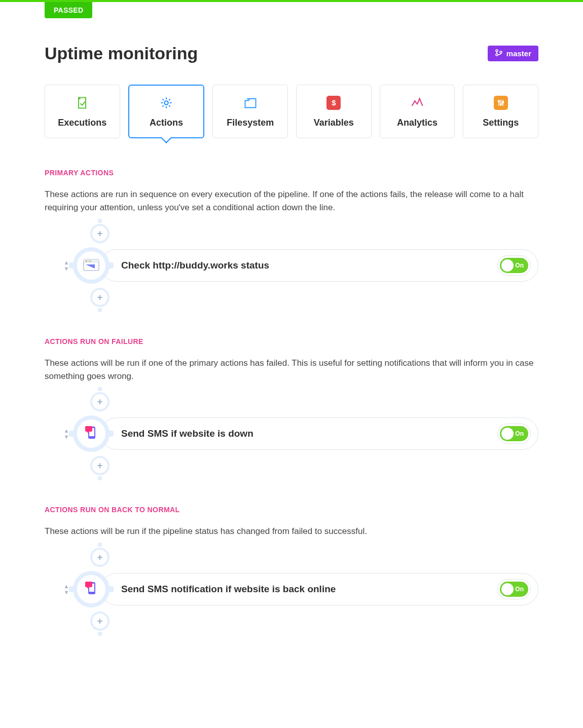 This screenshot has height=728, width=583. What do you see at coordinates (319, 265) in the screenshot?
I see `action-bar: Check http://buddy.works status On` at bounding box center [319, 265].